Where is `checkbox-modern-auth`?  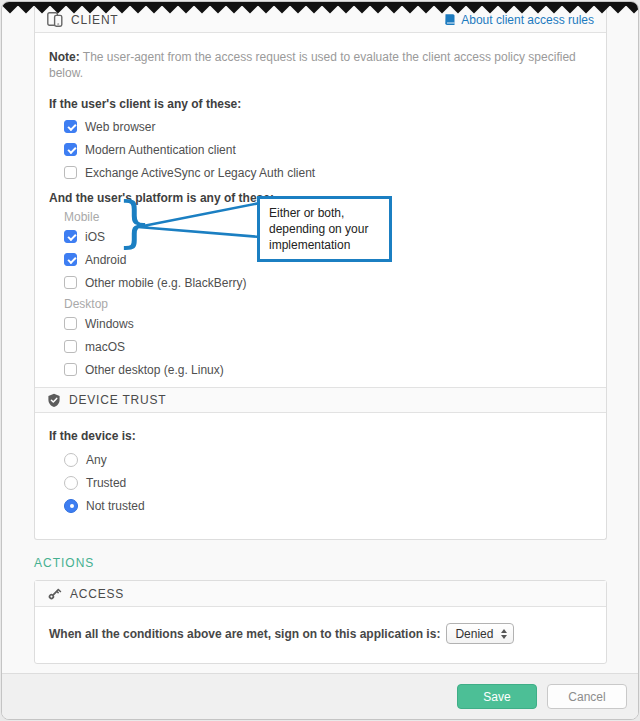
checkbox-modern-auth is located at coordinates (70, 150).